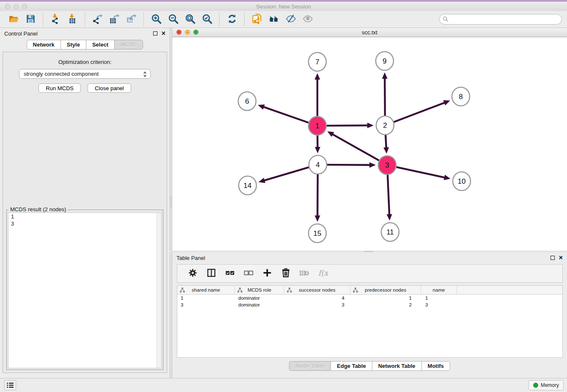  Describe the element at coordinates (85, 217) in the screenshot. I see `mcds-result-line: 1` at that location.